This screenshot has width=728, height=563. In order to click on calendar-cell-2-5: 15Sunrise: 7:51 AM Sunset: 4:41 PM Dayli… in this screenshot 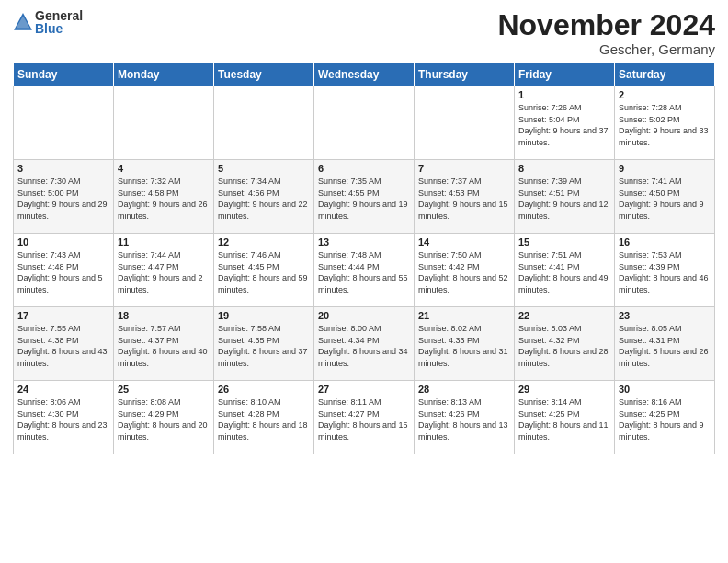, I will do `click(564, 270)`.